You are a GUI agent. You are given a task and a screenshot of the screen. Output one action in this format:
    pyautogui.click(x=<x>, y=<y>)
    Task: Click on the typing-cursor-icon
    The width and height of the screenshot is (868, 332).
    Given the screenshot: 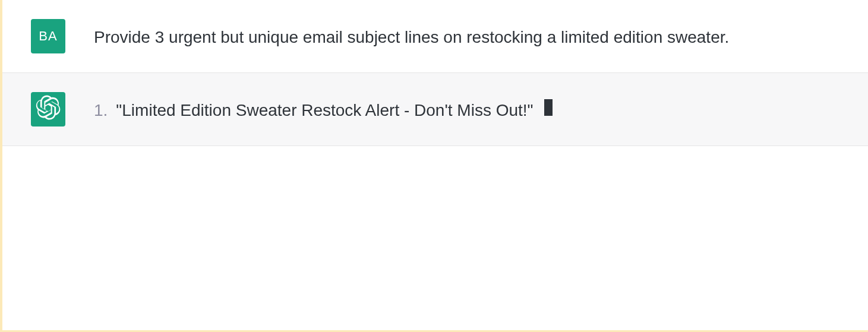 What is the action you would take?
    pyautogui.click(x=548, y=107)
    